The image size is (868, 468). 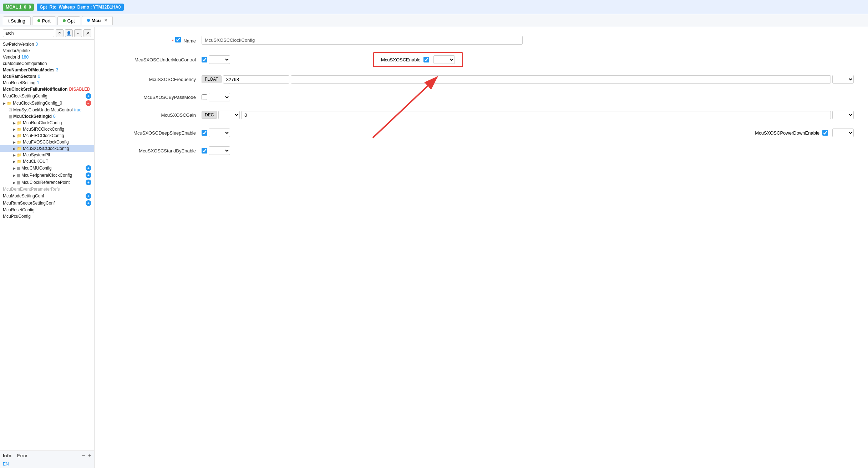 What do you see at coordinates (219, 97) in the screenshot?
I see `bypass-dropdown` at bounding box center [219, 97].